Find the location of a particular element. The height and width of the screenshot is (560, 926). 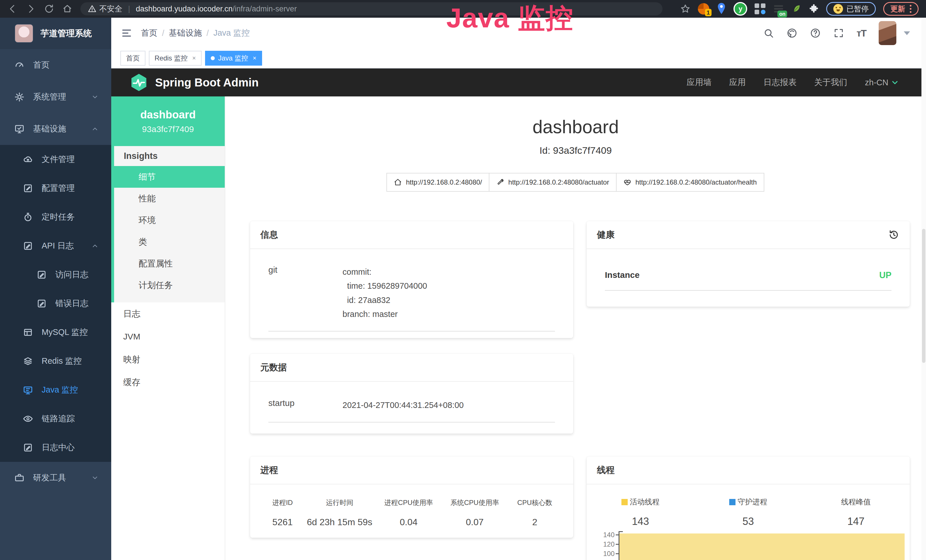

threads-card: 线程 活动线程 143 守护进程 53 线程峰值 147 140 120 100 is located at coordinates (748, 508).